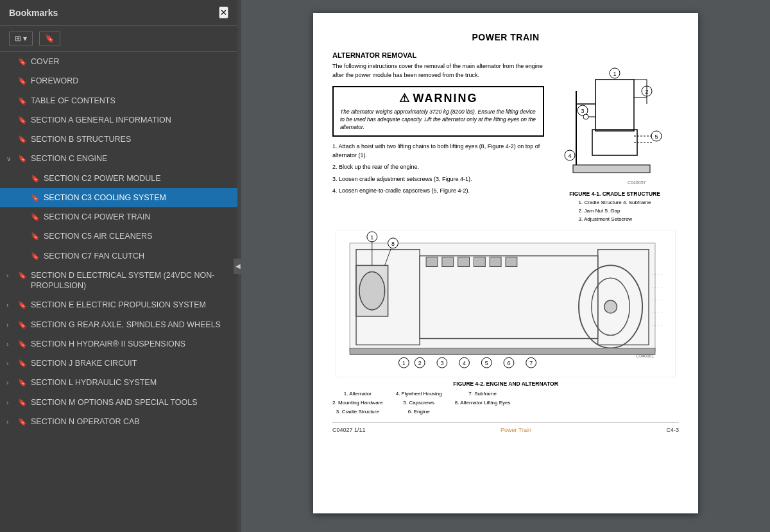 This screenshot has width=770, height=532. What do you see at coordinates (441, 364) in the screenshot?
I see `svg-text: 3` at bounding box center [441, 364].